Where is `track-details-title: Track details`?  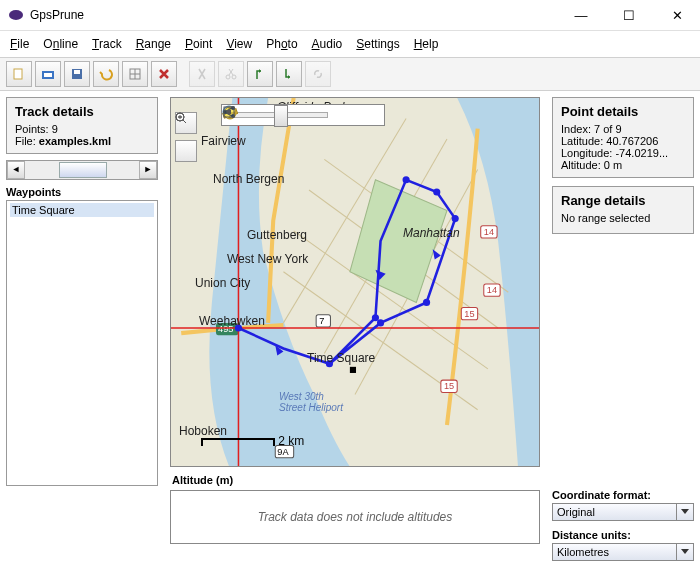 track-details-title: Track details is located at coordinates (82, 112).